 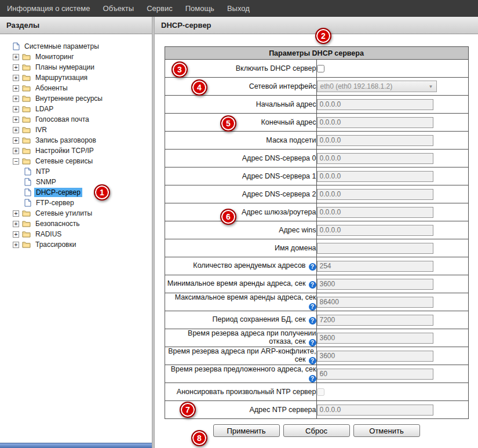 I want to click on dns-server-2-input, so click(x=375, y=195).